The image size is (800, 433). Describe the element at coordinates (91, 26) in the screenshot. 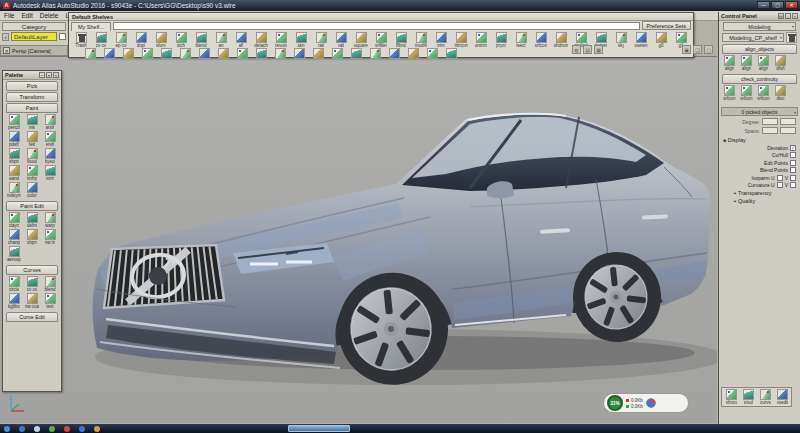

I see `tab-my-shelf: My Shelf...` at that location.